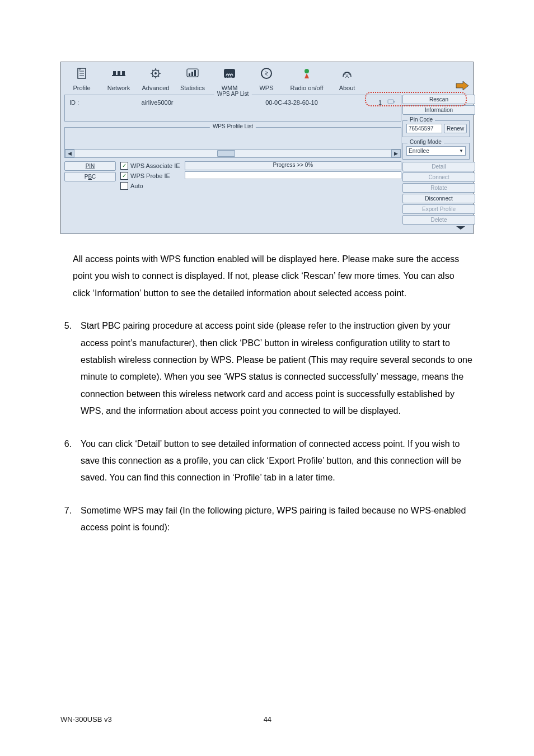  Describe the element at coordinates (347, 73) in the screenshot. I see `about-icon: A` at that location.